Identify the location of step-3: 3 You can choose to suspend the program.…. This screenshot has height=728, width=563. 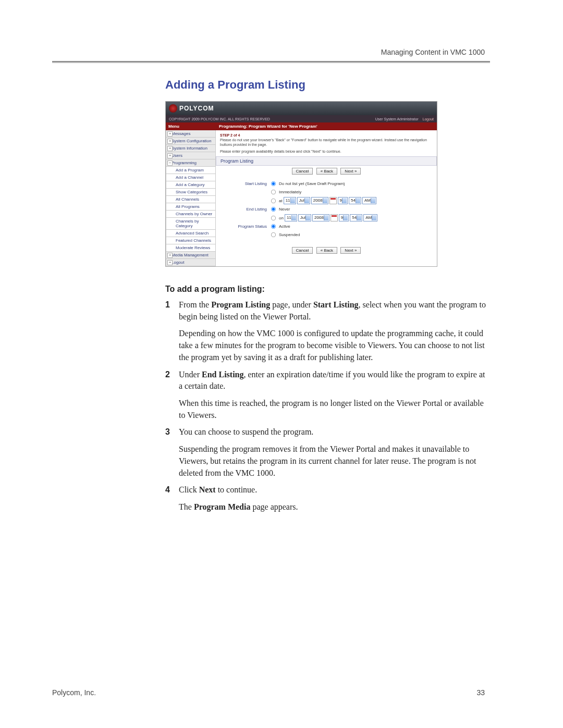
(327, 452).